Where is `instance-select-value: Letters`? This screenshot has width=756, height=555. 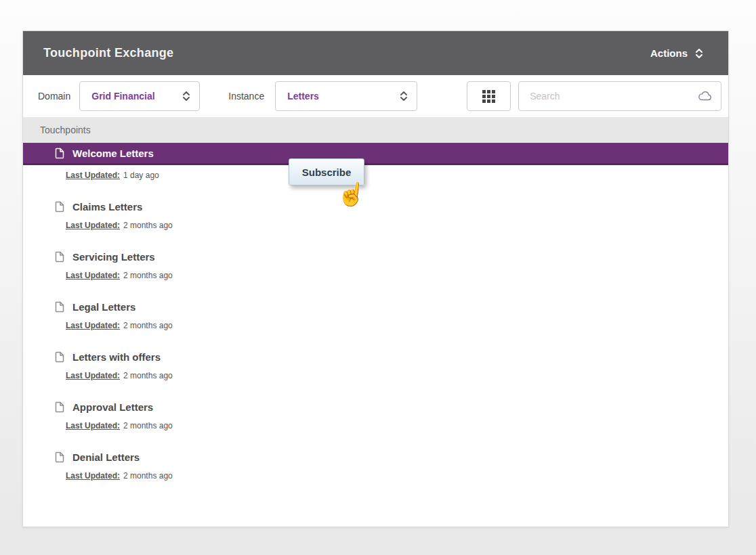 instance-select-value: Letters is located at coordinates (303, 96).